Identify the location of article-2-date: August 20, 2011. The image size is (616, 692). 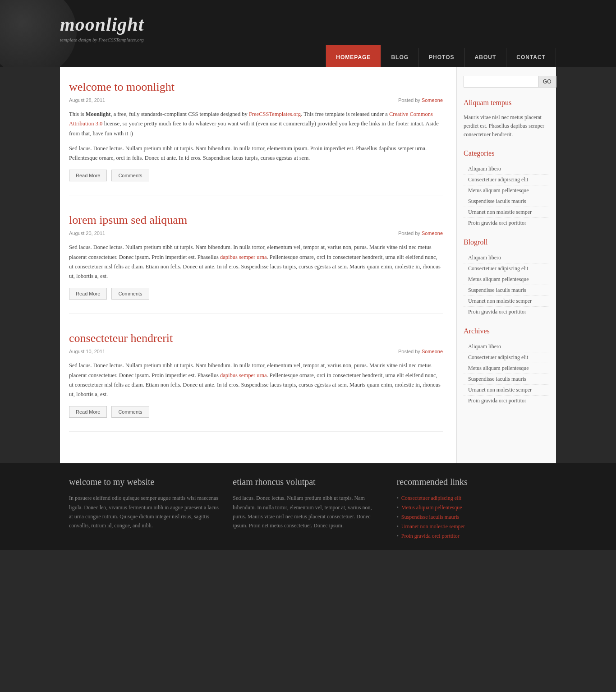
(87, 233).